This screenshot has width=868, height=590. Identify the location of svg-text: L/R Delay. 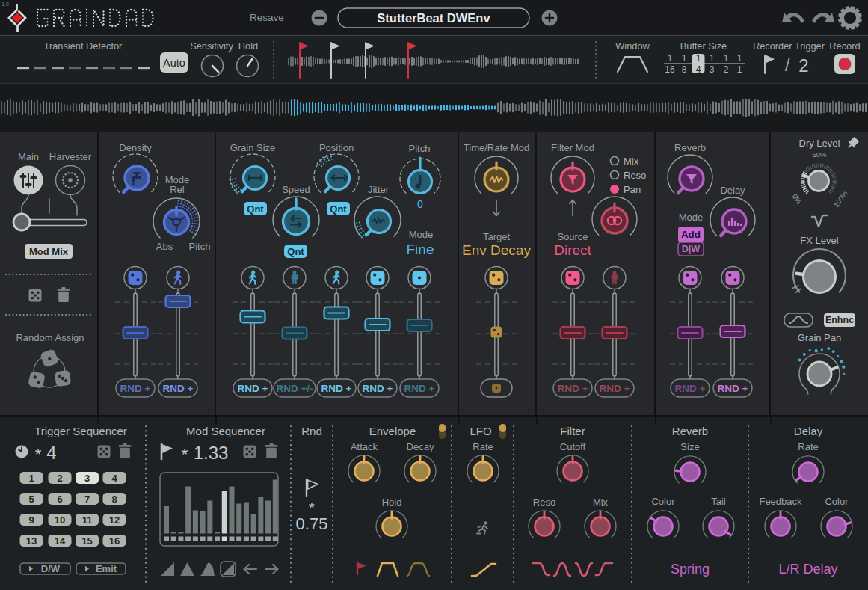
(807, 569).